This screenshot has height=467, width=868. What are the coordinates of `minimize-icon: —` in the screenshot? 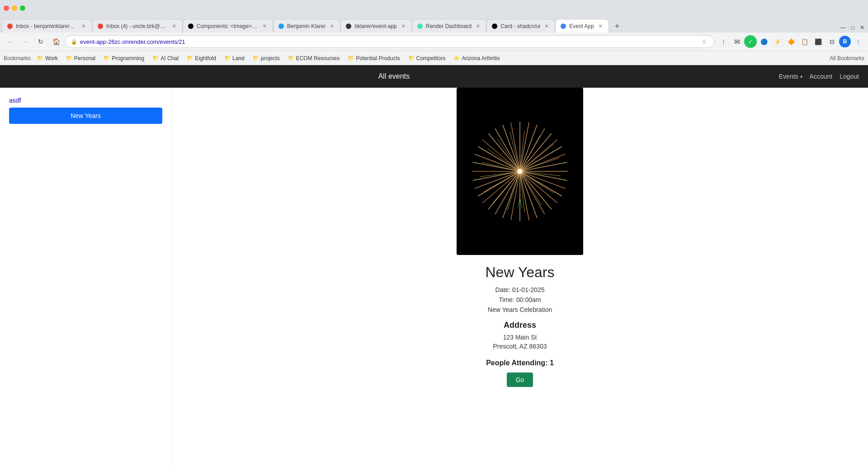 It's located at (843, 28).